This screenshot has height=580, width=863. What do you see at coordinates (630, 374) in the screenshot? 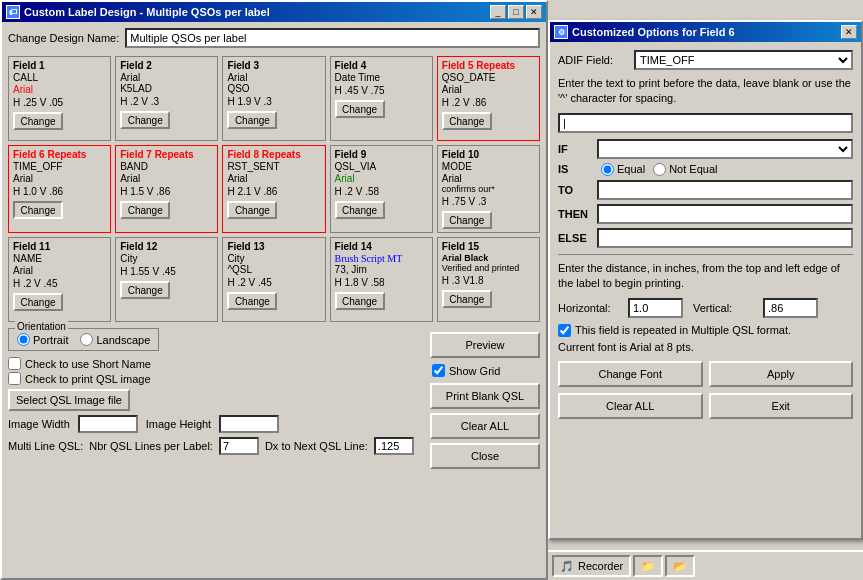
I see `change-font-button: Change Font` at bounding box center [630, 374].